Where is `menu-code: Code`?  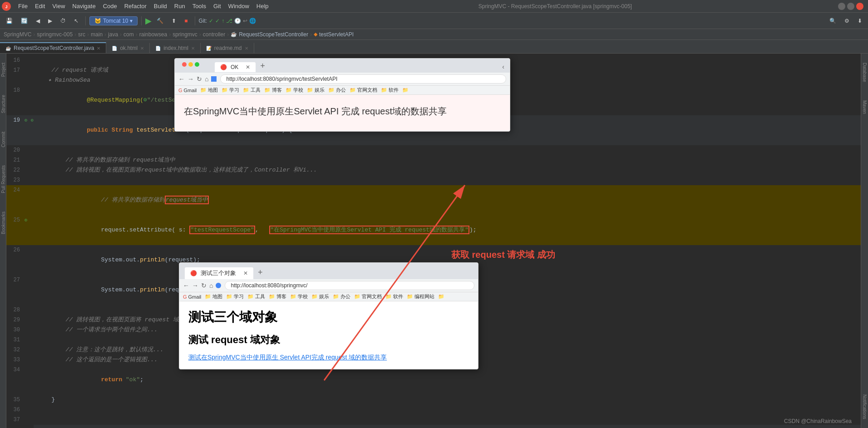
menu-code: Code is located at coordinates (110, 6).